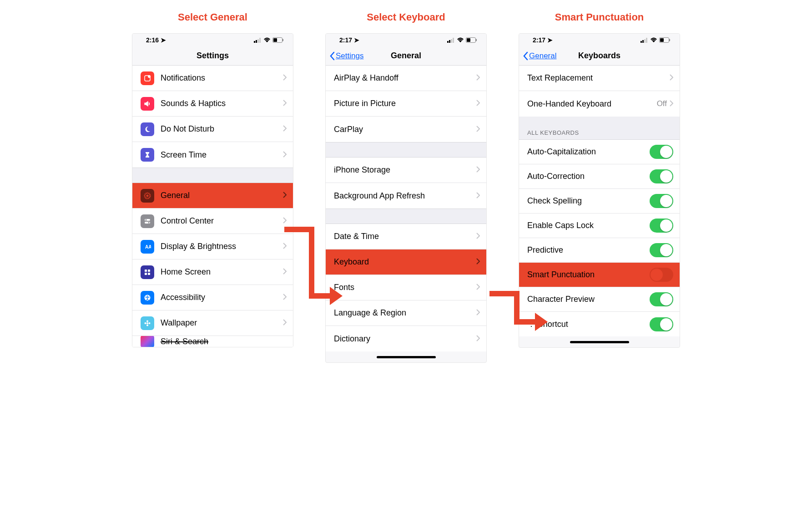 This screenshot has height=524, width=812. I want to click on row-bg-refresh: Background App Refresh, so click(406, 196).